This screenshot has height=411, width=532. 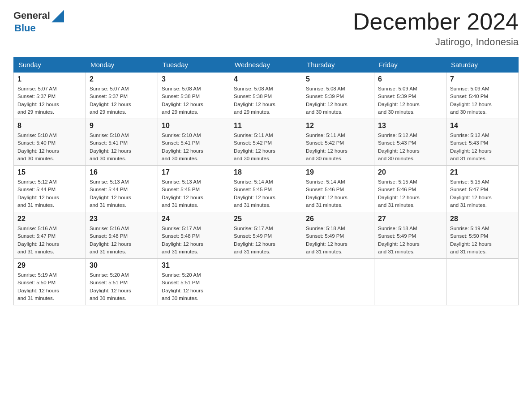 What do you see at coordinates (122, 189) in the screenshot?
I see `calendar-cell: 16Sunrise: 5:13 AMSunset: 5:44 PMDayligh…` at bounding box center [122, 189].